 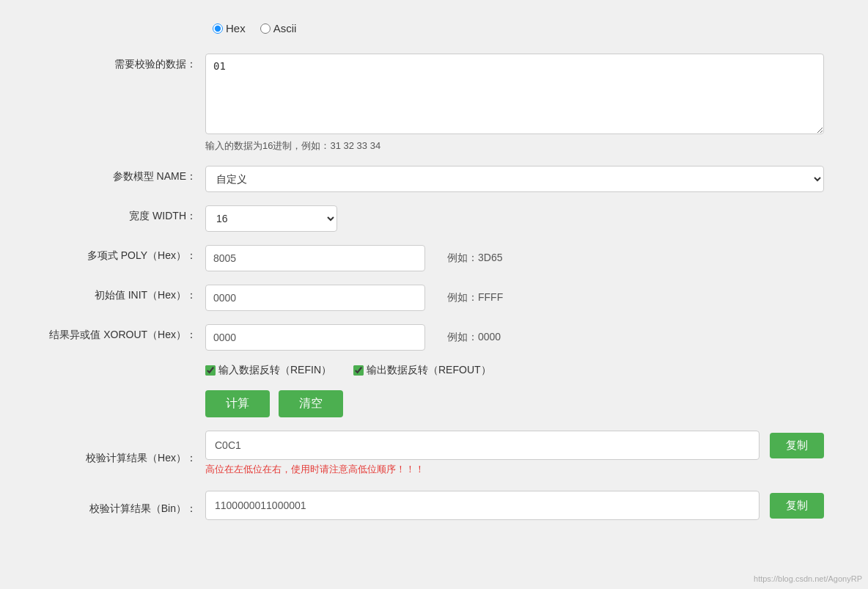 What do you see at coordinates (515, 370) in the screenshot?
I see `checkbox-group: 输入数据反转（REFIN） 输出数据反转（REFOUT）` at bounding box center [515, 370].